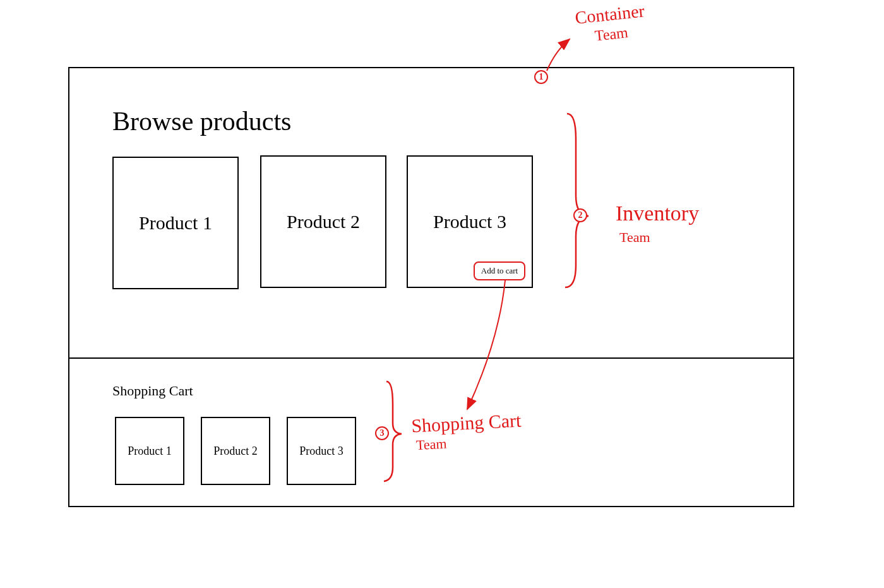 This screenshot has width=884, height=588. Describe the element at coordinates (150, 451) in the screenshot. I see `cart-item-1: Product 1` at that location.